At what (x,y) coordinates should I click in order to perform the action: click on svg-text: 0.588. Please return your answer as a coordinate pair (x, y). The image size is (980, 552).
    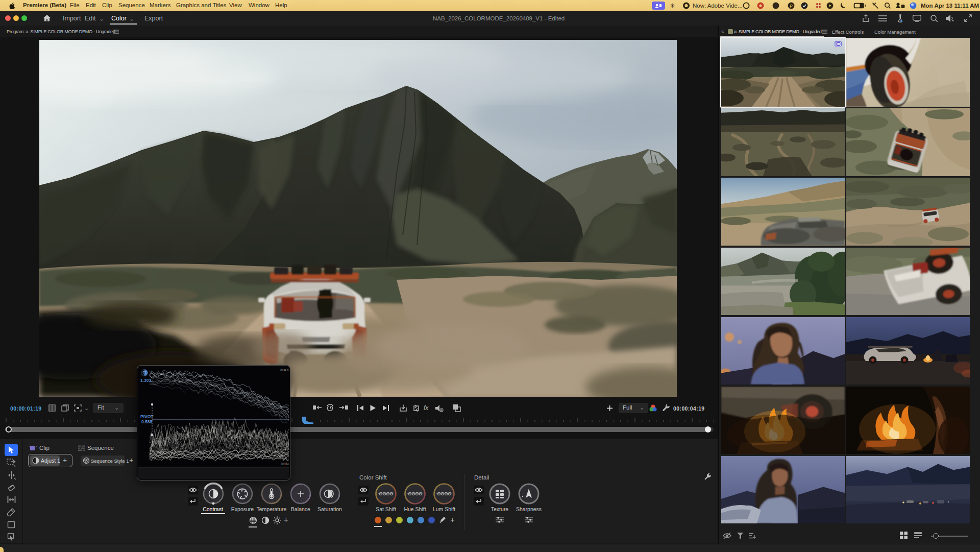
    Looking at the image, I should click on (147, 422).